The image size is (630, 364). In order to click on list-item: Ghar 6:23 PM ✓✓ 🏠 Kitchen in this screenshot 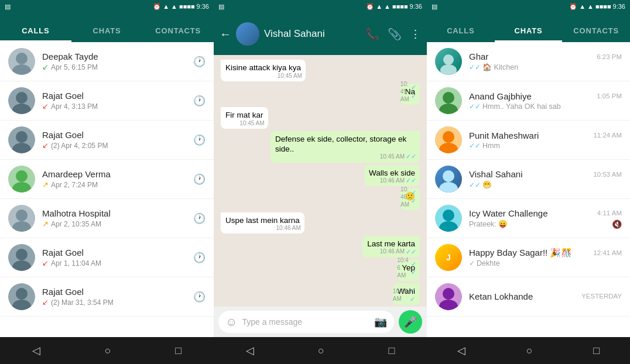, I will do `click(528, 62)`.